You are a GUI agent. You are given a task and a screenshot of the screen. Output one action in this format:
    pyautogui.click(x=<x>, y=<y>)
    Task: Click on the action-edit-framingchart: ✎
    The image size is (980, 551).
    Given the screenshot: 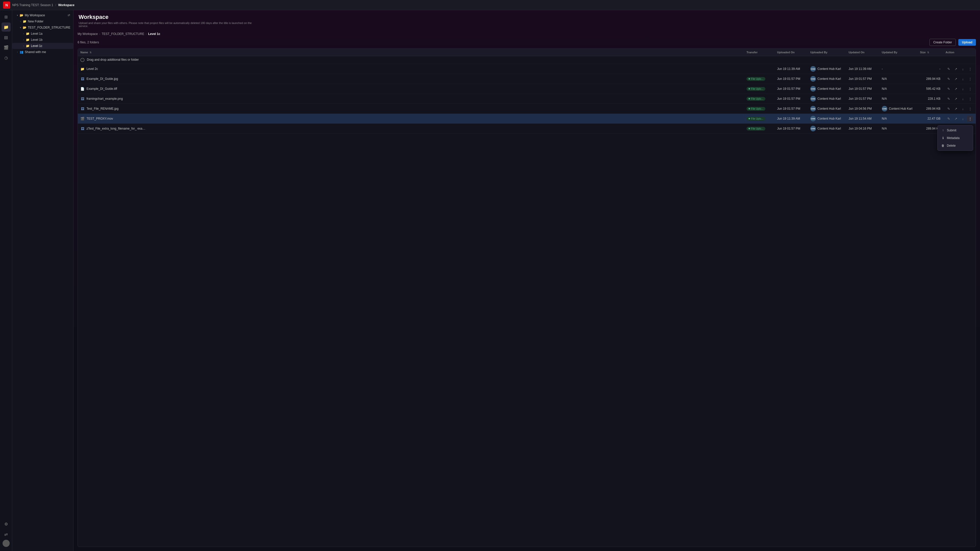 What is the action you would take?
    pyautogui.click(x=949, y=99)
    